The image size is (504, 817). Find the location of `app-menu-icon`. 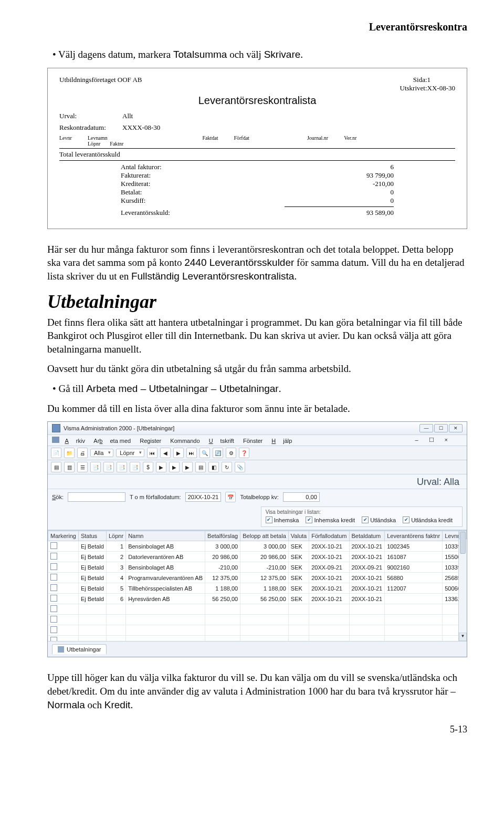

app-menu-icon is located at coordinates (56, 440).